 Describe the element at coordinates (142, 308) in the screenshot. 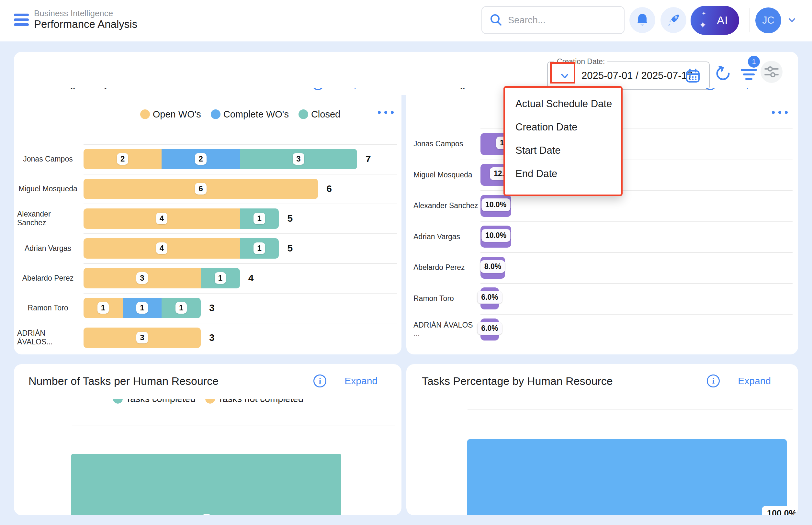

I see `stacked-bar: 111` at that location.